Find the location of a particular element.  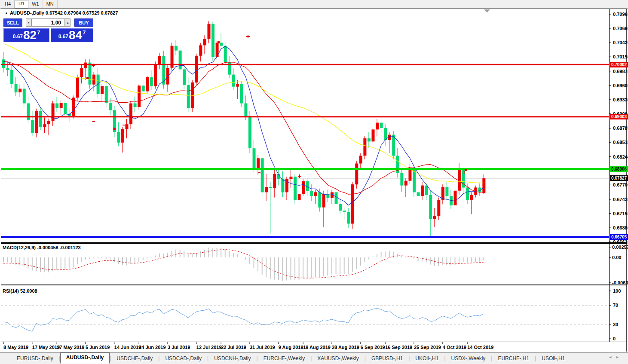

price-axis-label: 0.70150 is located at coordinates (621, 57).